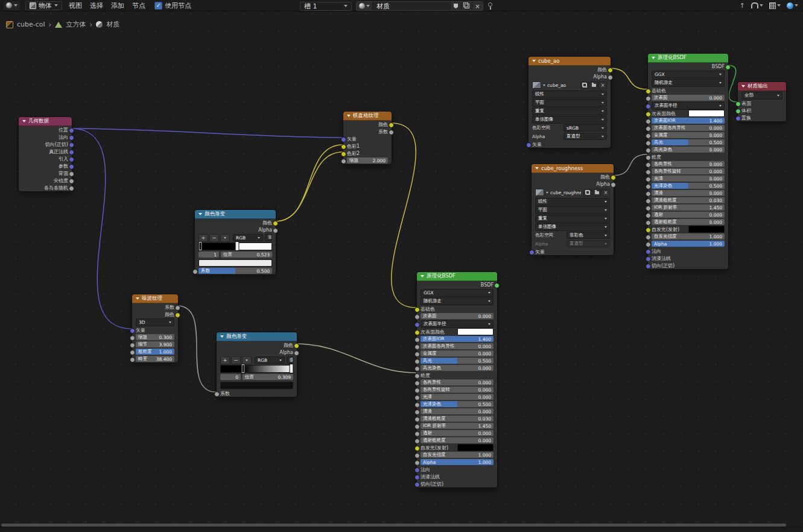 The height and width of the screenshot is (532, 803). I want to click on node-header: 颜色渐变, so click(235, 215).